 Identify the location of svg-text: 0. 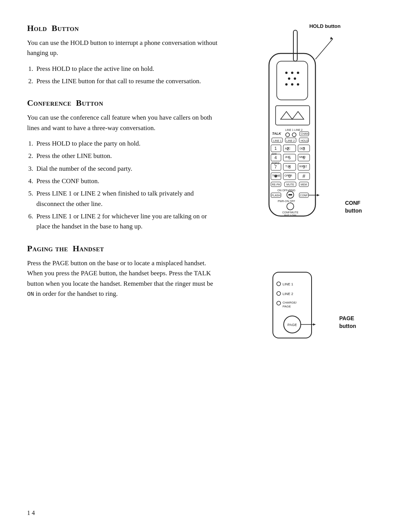
(290, 176).